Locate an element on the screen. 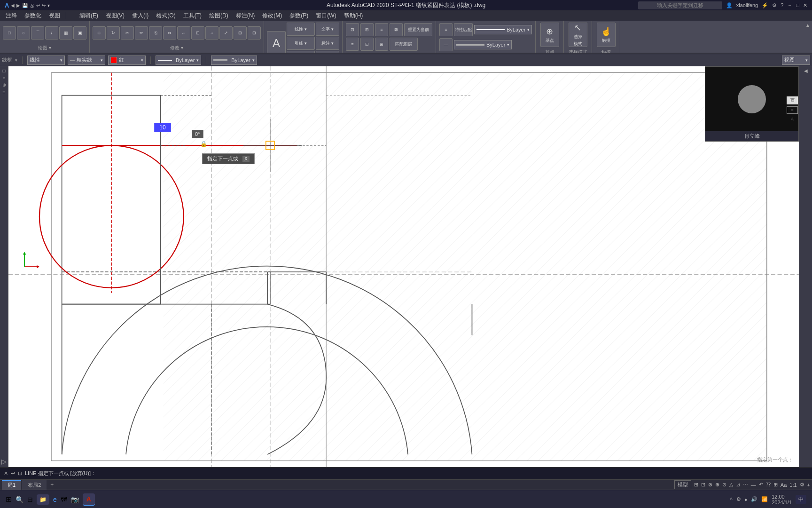 This screenshot has width=812, height=508. match-layer-btn: 匹配图层 is located at coordinates (404, 44).